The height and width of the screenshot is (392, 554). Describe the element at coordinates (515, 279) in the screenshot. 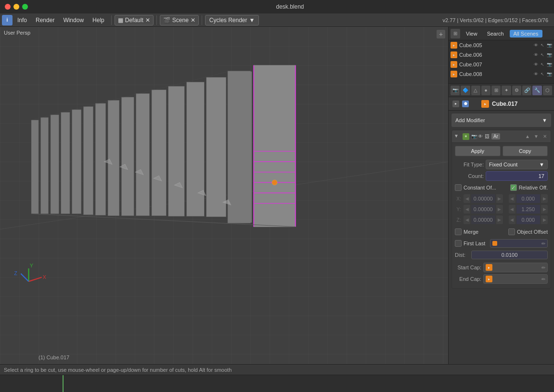

I see `end-cap-field: ▸ ✏` at that location.